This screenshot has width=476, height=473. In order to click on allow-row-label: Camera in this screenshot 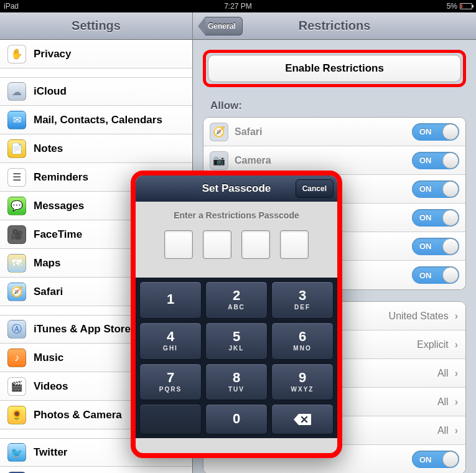, I will do `click(320, 161)`.